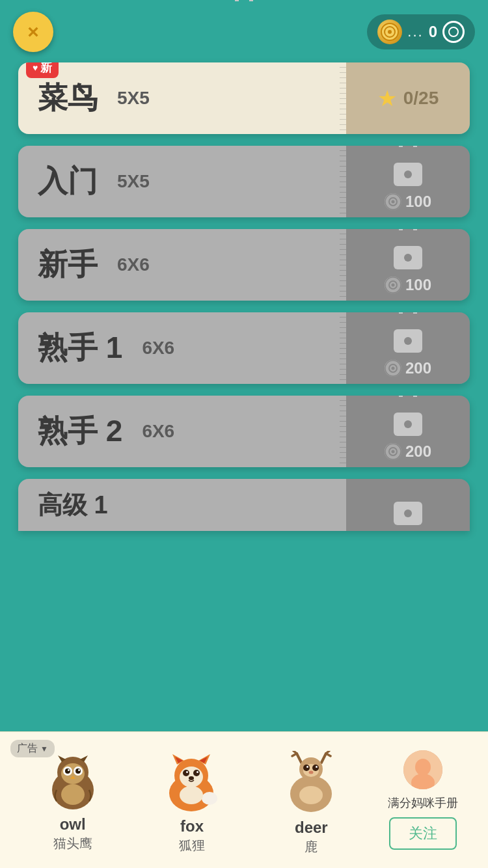 The width and height of the screenshot is (488, 868). What do you see at coordinates (408, 146) in the screenshot?
I see `lock-shackle` at bounding box center [408, 146].